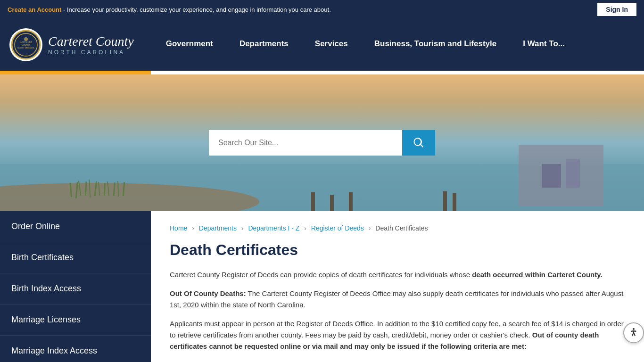  I want to click on sidebar-item-birth-certificates: Birth Certificates, so click(75, 258).